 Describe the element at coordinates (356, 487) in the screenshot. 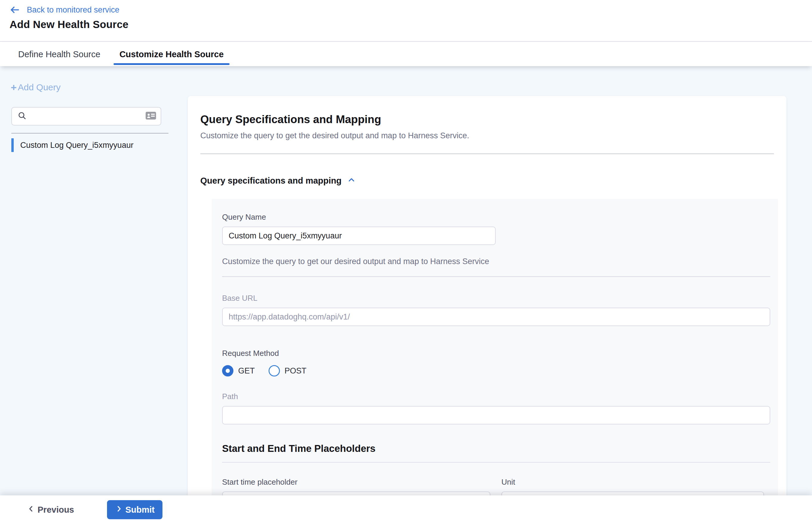

I see `start-time-group: Start time placeholder` at that location.